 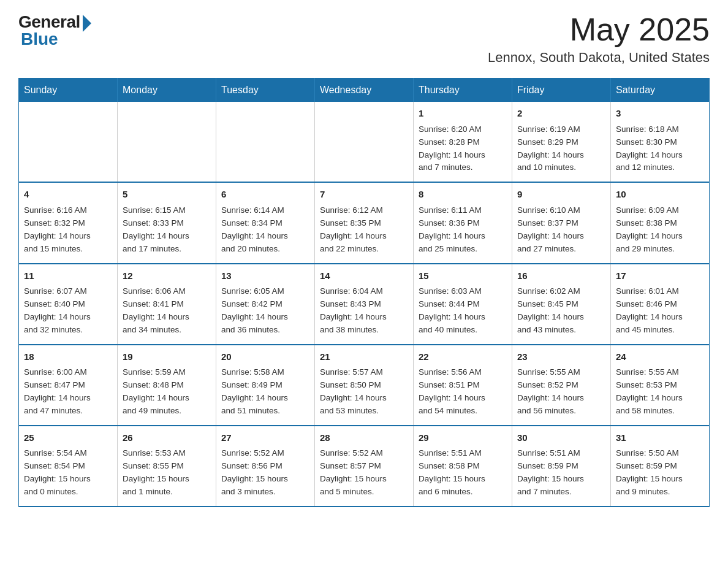 What do you see at coordinates (55, 31) in the screenshot?
I see `logo: General Blue` at bounding box center [55, 31].